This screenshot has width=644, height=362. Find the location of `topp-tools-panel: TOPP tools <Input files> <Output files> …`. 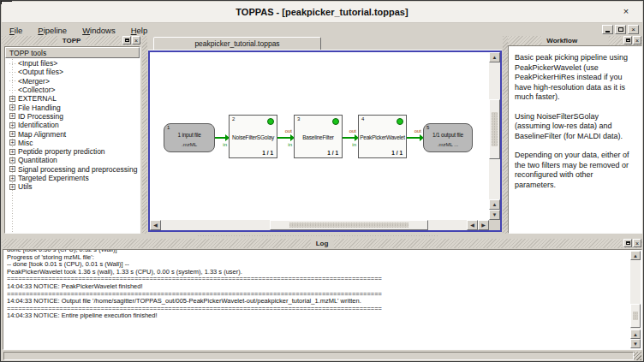

topp-tools-panel: TOPP tools <Input files> <Output files> … is located at coordinates (72, 140).